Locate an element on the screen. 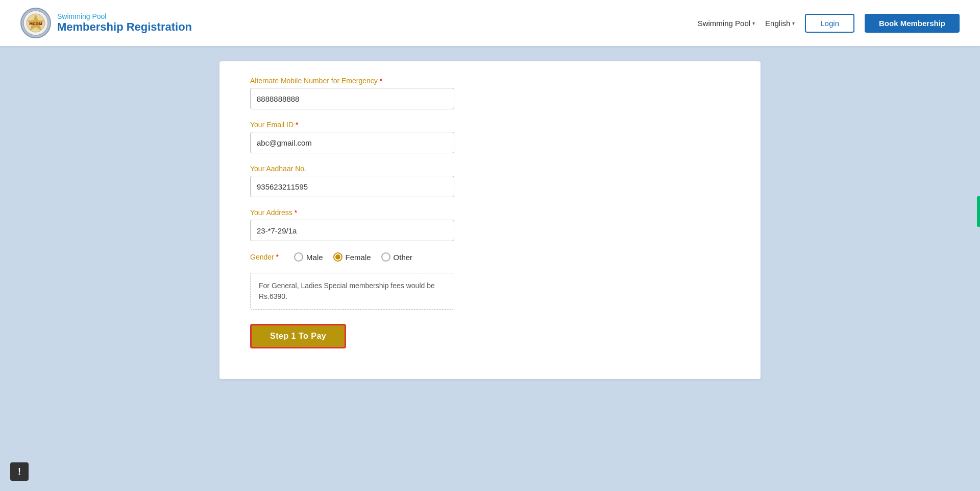 Image resolution: width=980 pixels, height=491 pixels. header-title: Membership Registration is located at coordinates (125, 27).